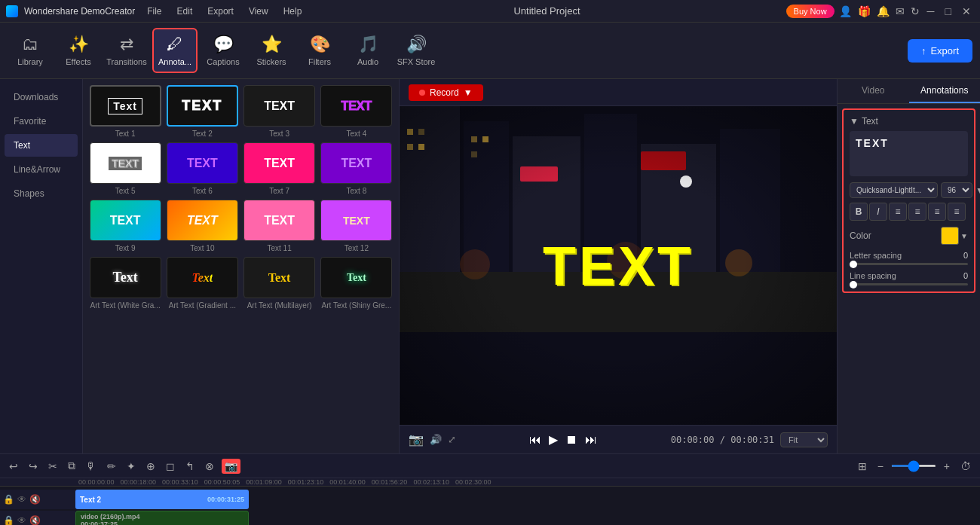  What do you see at coordinates (898, 212) in the screenshot?
I see `align-left-button: ≡` at bounding box center [898, 212].